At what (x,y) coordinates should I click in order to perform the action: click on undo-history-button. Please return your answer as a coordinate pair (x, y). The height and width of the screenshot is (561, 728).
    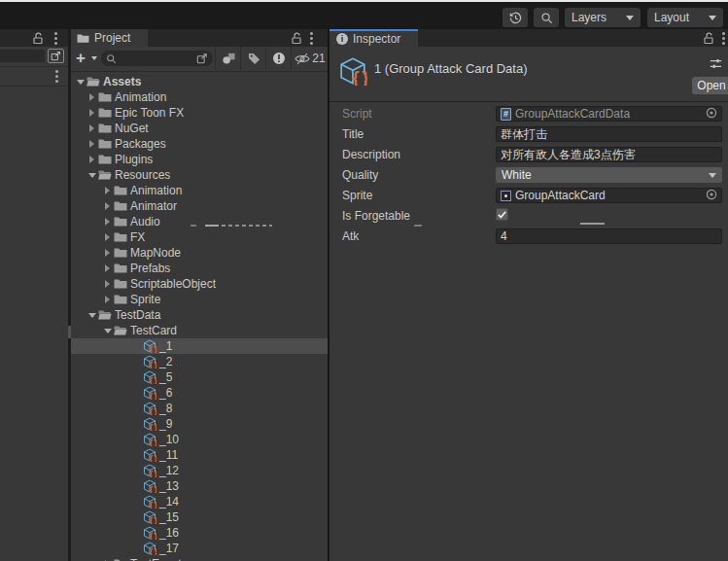
    Looking at the image, I should click on (515, 18).